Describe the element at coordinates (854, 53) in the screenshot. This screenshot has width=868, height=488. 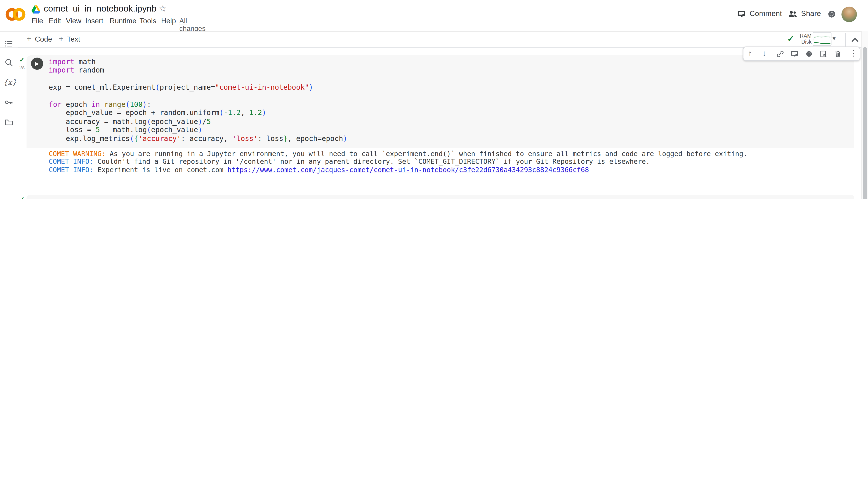
I see `cell-more-kebab-icon: ⋮` at that location.